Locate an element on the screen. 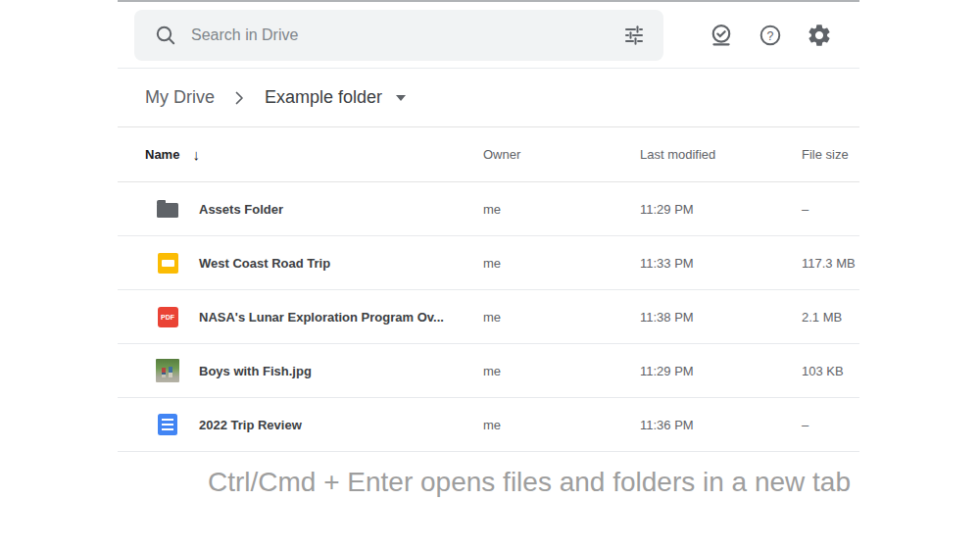 The height and width of the screenshot is (551, 980). file-modified: 11:38 PM is located at coordinates (721, 318).